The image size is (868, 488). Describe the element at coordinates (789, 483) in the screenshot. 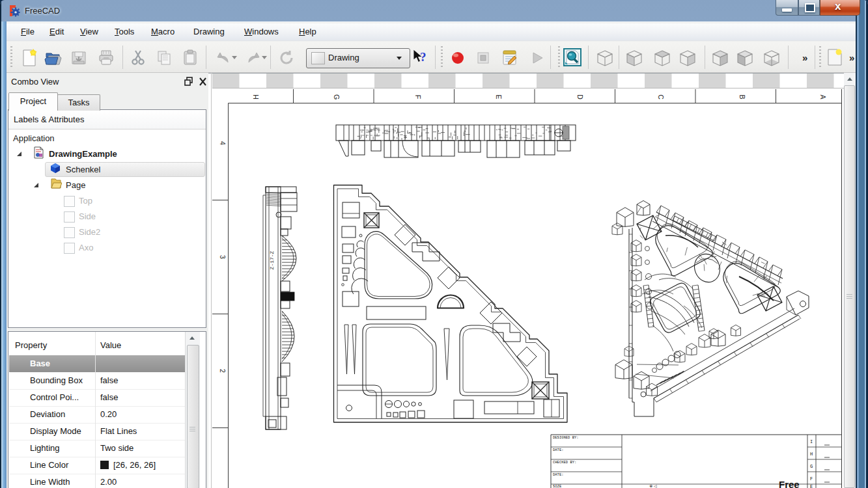

I see `svg-text: Free` at that location.